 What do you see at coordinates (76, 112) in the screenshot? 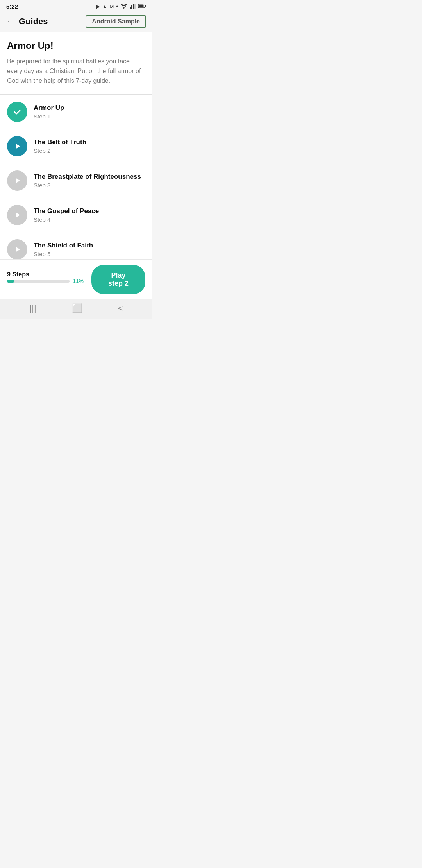
I see `step-item-1: Armor Up Step 1` at bounding box center [76, 112].